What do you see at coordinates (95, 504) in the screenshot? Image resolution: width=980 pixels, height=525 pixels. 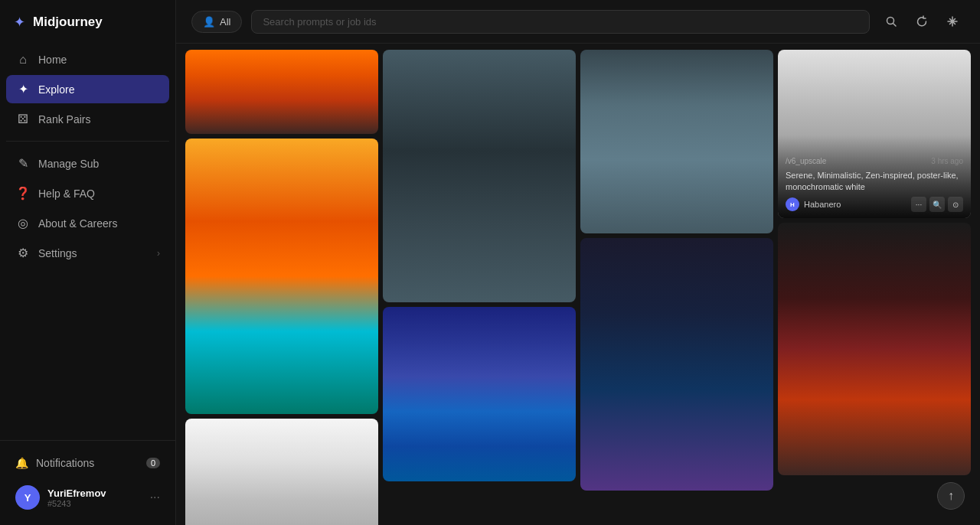 I see `user-discriminator: #5243` at bounding box center [95, 504].